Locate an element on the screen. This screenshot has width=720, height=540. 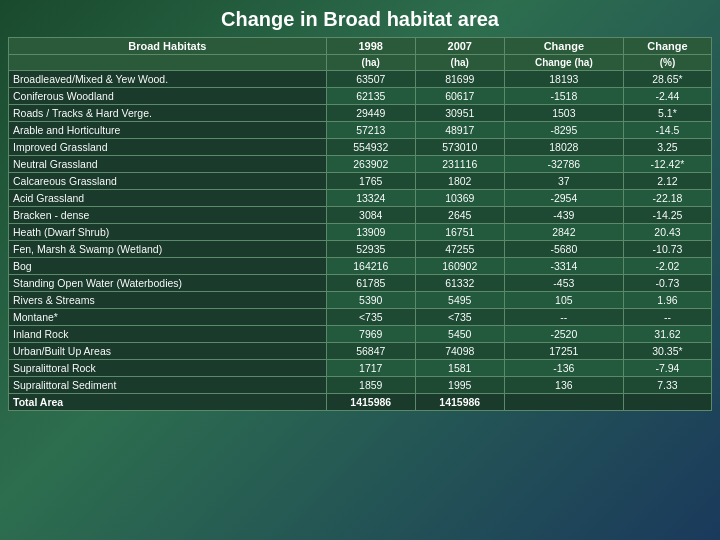
row-change-pct: -22.18 is located at coordinates (667, 198).